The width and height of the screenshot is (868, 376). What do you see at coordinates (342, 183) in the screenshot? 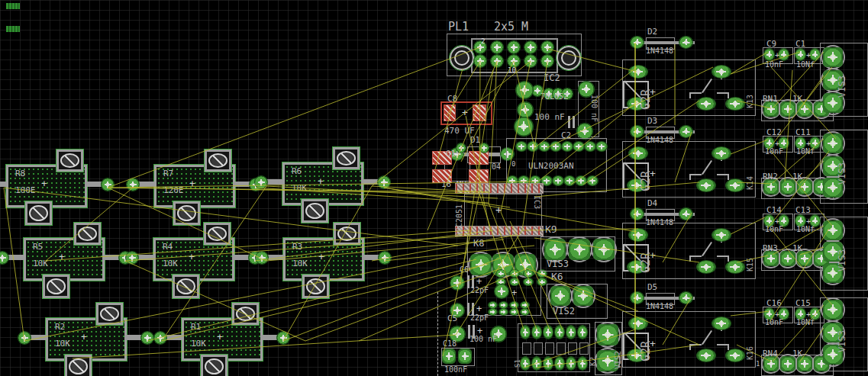
I see `component-R6: R610K+` at bounding box center [342, 183].